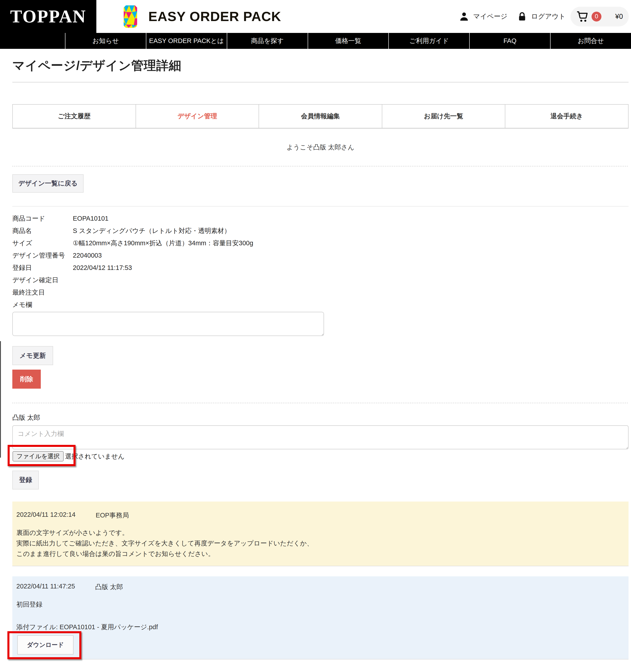 This screenshot has width=631, height=672. I want to click on detail-row-registered-date: 登録日 2022/04/12 11:17:53, so click(321, 268).